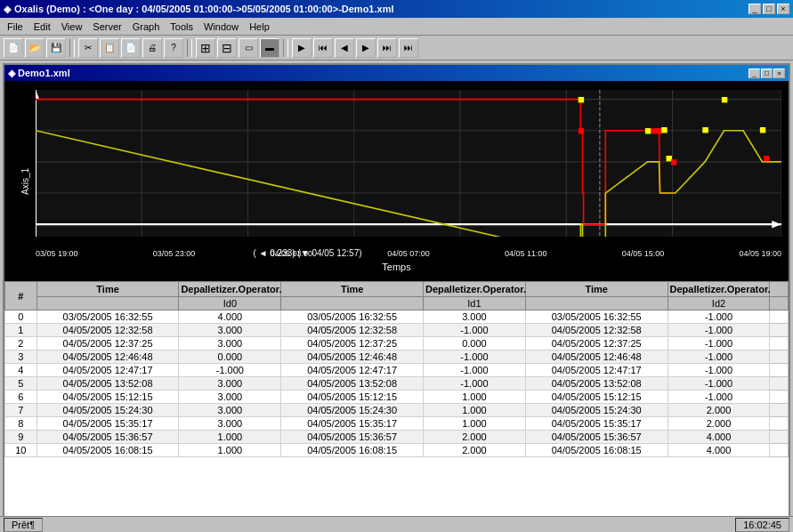 The image size is (793, 532). What do you see at coordinates (107, 27) in the screenshot?
I see `menu-server: Server` at bounding box center [107, 27].